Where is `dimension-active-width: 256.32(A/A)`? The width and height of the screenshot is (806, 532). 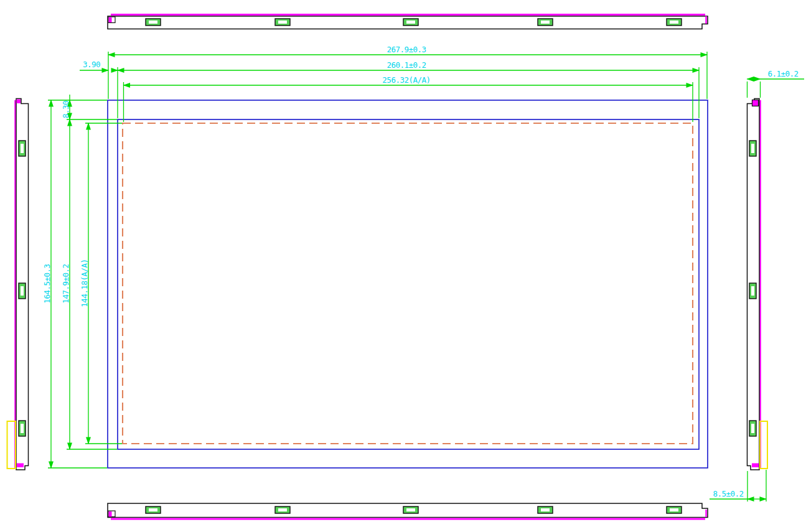 dimension-active-width: 256.32(A/A) is located at coordinates (408, 98).